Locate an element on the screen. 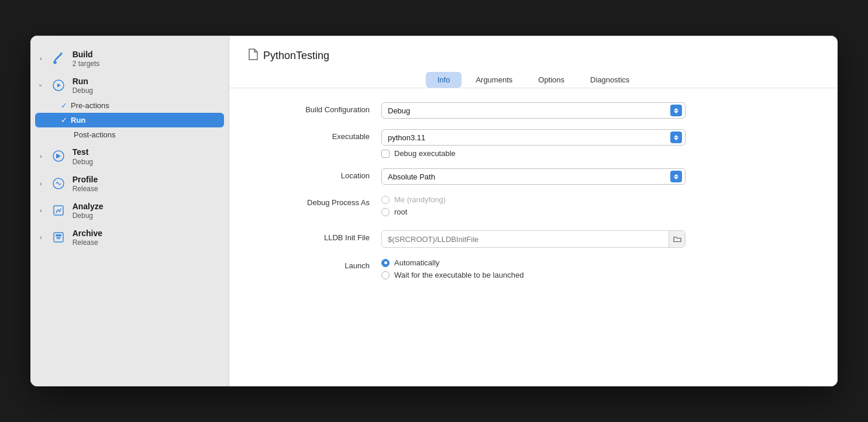 The height and width of the screenshot is (422, 868). archive-icon is located at coordinates (58, 237).